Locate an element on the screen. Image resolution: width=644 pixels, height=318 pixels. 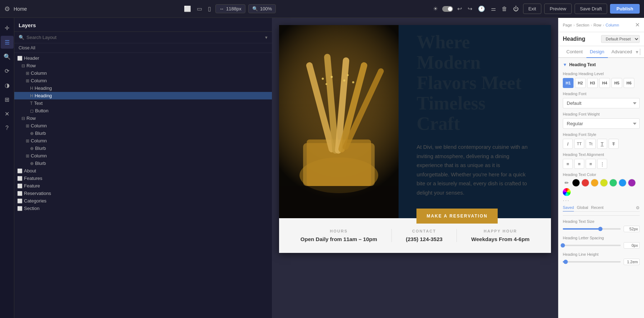
settings-sidebar-icon-btn: ✕ is located at coordinates (7, 114).